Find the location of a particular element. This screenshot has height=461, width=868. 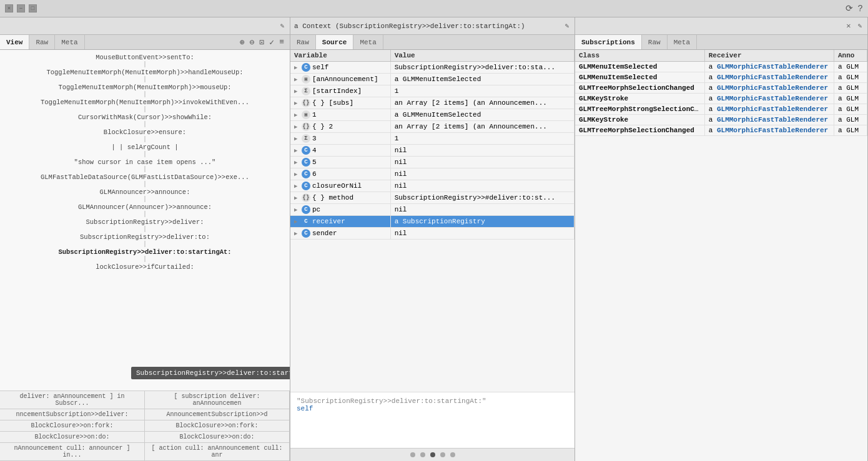

table-row: ▶ ▣ 1 a GLMMenuItemSelected is located at coordinates (432, 115).